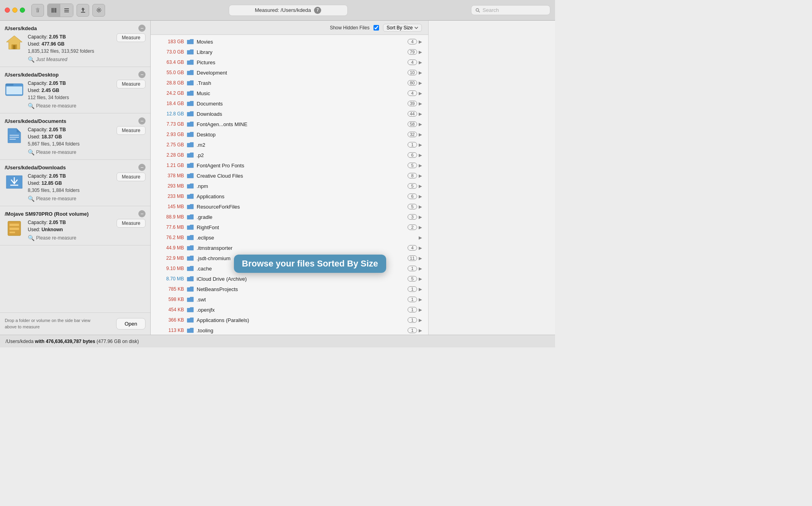 This screenshot has height=506, width=812. I want to click on file-row: 1.21 GB FontAgent Pro Fonts 5 ▶, so click(289, 165).